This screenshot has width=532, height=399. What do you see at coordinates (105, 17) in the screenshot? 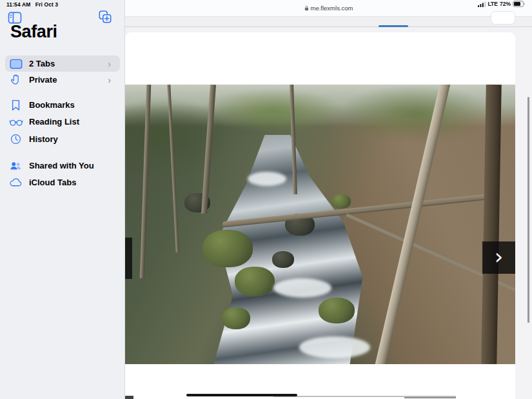
I see `new-tab-group-icon` at bounding box center [105, 17].